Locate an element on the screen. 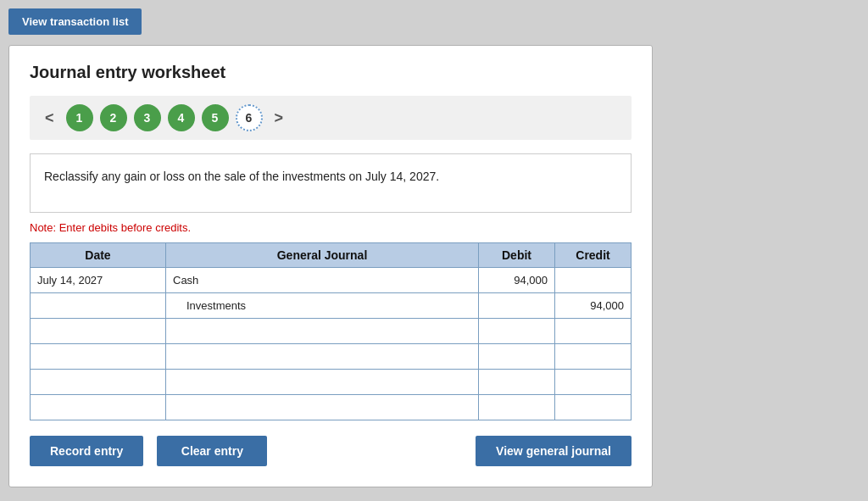  step-navigation: < 1 2 3 4 5 6 > is located at coordinates (331, 118).